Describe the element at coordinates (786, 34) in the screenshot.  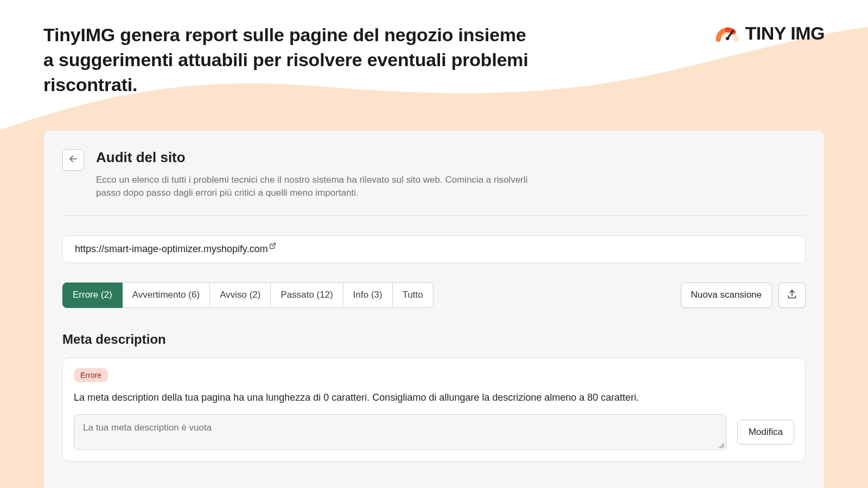
I see `brand-name: TINY IMG` at that location.